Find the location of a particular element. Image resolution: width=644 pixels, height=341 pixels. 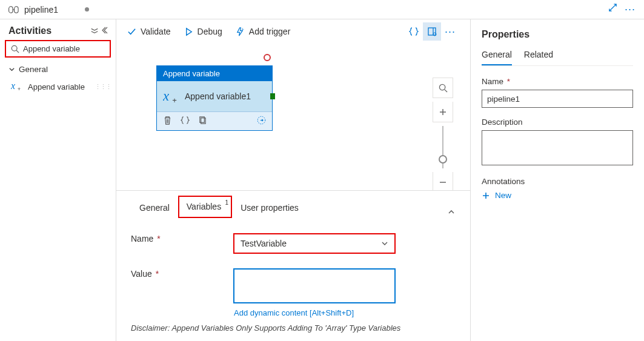

hide-sidebar-icon is located at coordinates (105, 31).